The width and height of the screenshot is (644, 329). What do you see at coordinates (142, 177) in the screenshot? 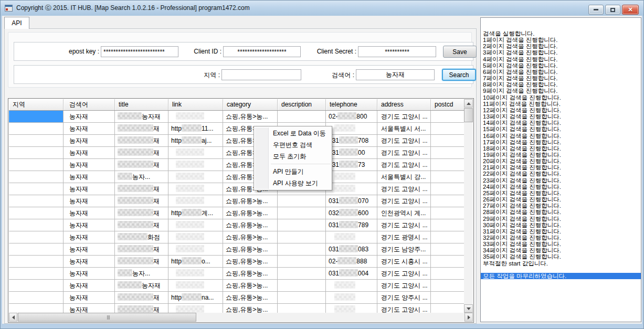
I see `cell-title: 농자...` at bounding box center [142, 177].